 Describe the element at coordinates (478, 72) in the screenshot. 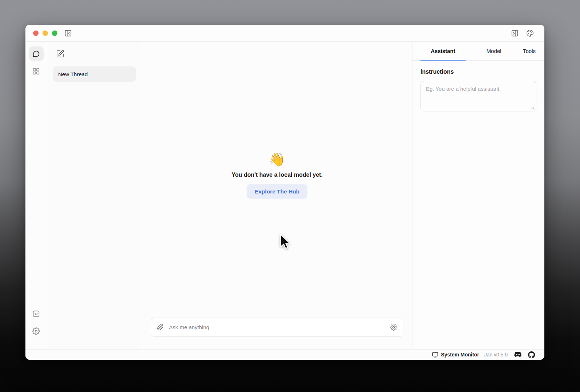

I see `instructions-label: Instructions` at that location.